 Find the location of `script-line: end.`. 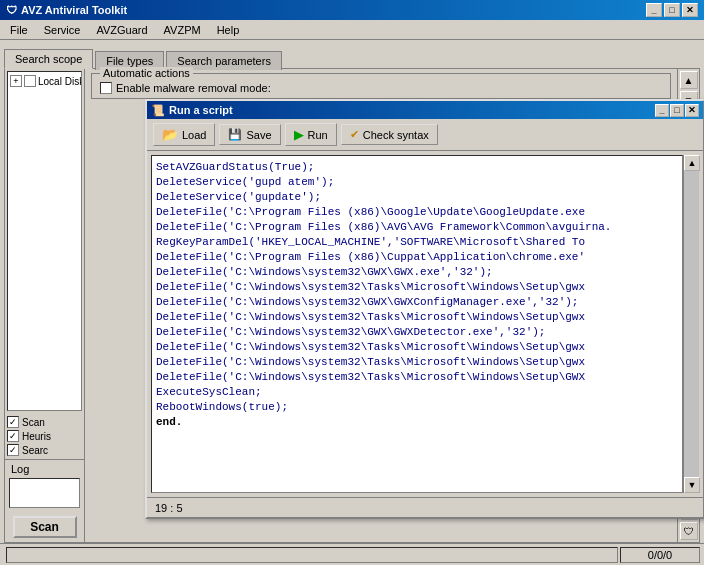

script-line: end. is located at coordinates (417, 422).